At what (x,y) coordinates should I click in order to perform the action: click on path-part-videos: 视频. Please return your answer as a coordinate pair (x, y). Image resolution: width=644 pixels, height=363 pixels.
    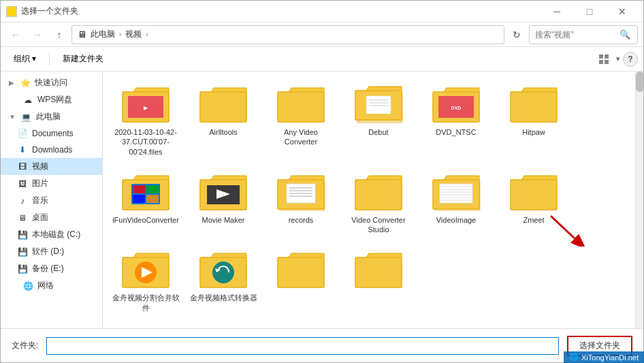
    Looking at the image, I should click on (133, 34).